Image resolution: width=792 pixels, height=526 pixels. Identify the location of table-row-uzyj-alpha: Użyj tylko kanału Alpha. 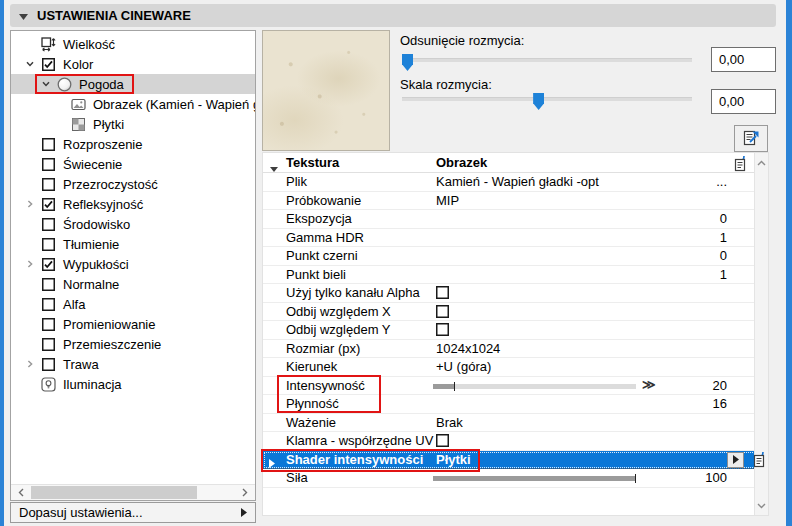
(510, 294).